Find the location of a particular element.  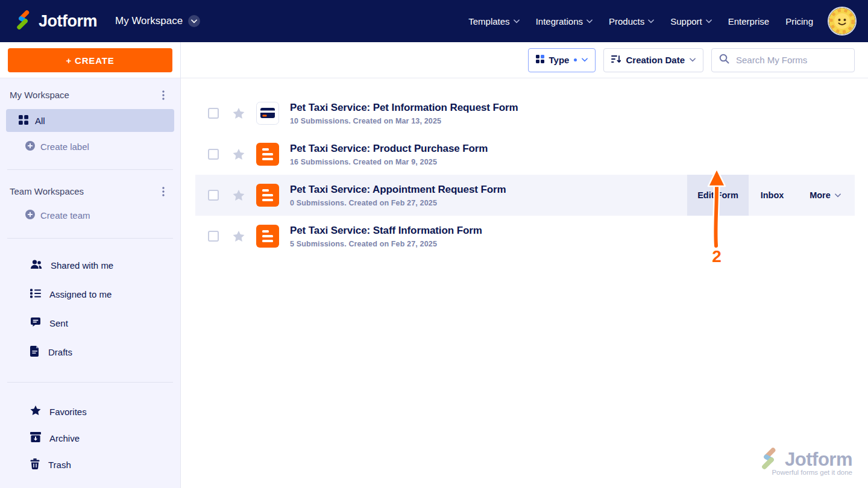

user-avatar is located at coordinates (842, 21).